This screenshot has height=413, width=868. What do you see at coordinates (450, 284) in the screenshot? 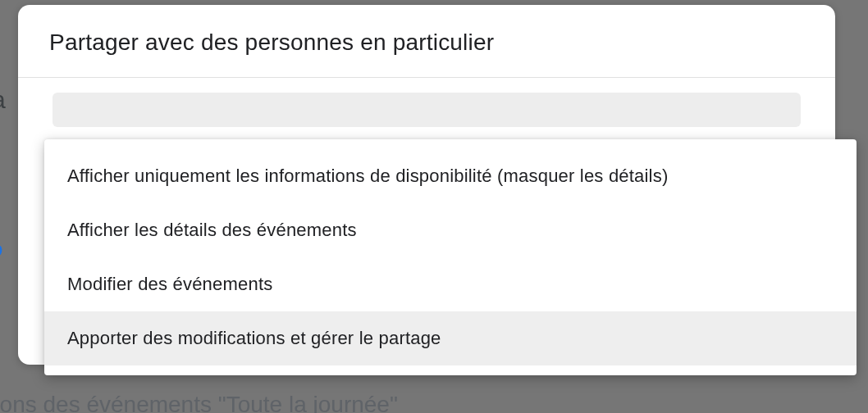
I see `permission-option-modify: Modifier des événements` at bounding box center [450, 284].